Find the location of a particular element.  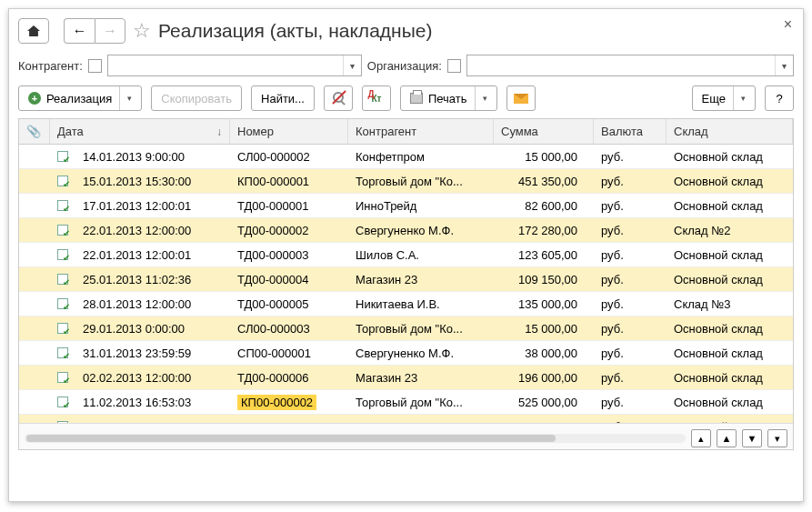

back-button: ← is located at coordinates (79, 31).